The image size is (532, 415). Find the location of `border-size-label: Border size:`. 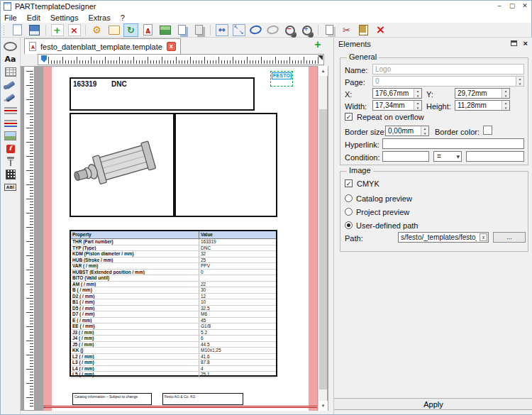

border-size-label: Border size: is located at coordinates (366, 132).